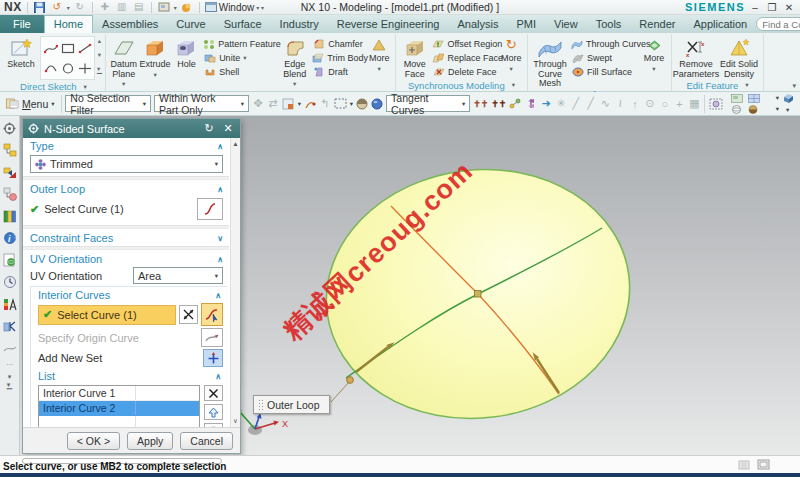  I want to click on tab-reverse-engineering: Reverse Engineering, so click(388, 24).